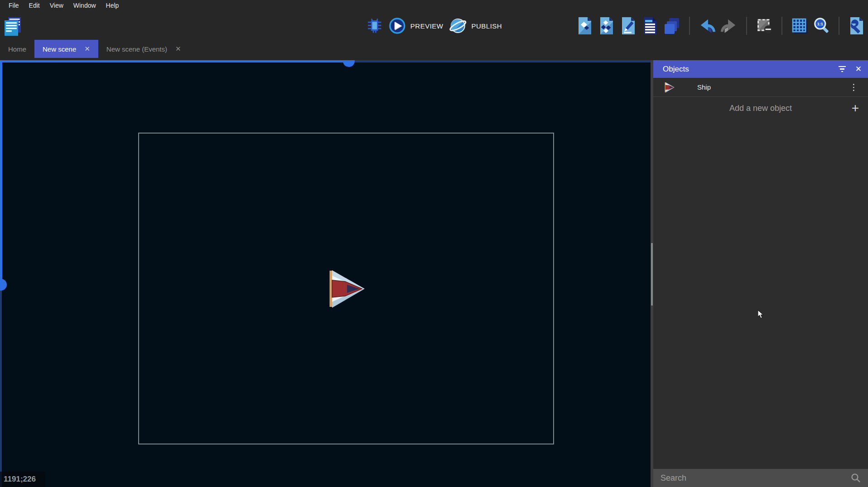 The height and width of the screenshot is (487, 868). I want to click on menu-file: File, so click(14, 6).